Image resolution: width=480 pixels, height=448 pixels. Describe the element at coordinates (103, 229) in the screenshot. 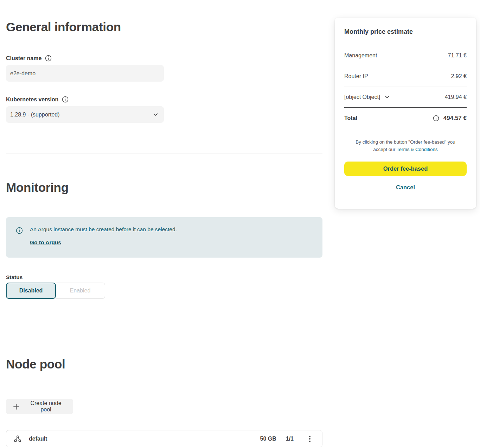

I see `alert-message: An Argus instance must be created before…` at that location.